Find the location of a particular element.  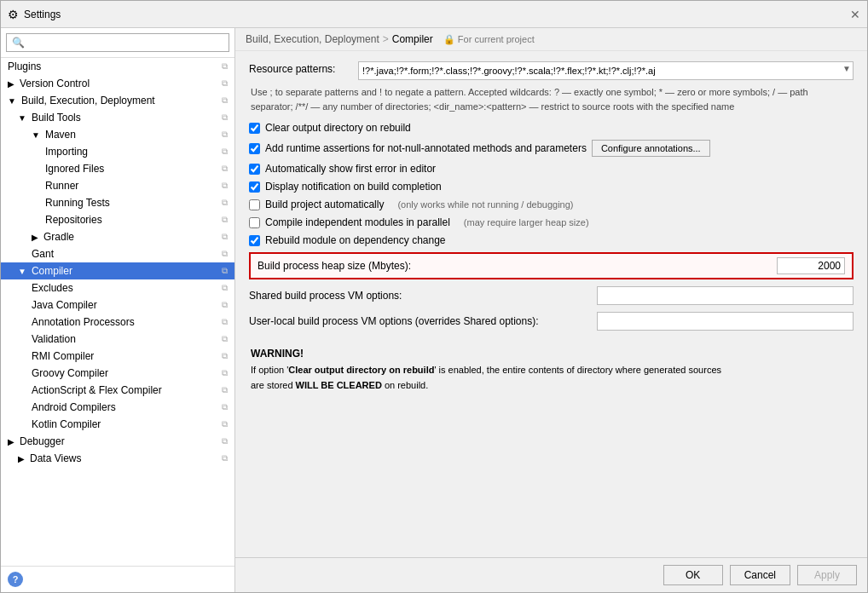

sidebar-item-build-tools: ▼ Build Tools ⧉ is located at coordinates (118, 118).